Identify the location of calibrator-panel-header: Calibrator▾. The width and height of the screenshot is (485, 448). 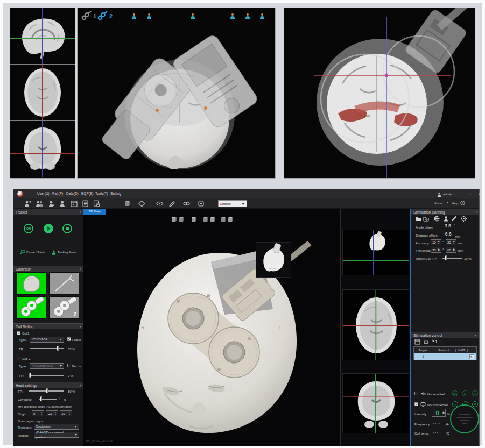
(48, 269).